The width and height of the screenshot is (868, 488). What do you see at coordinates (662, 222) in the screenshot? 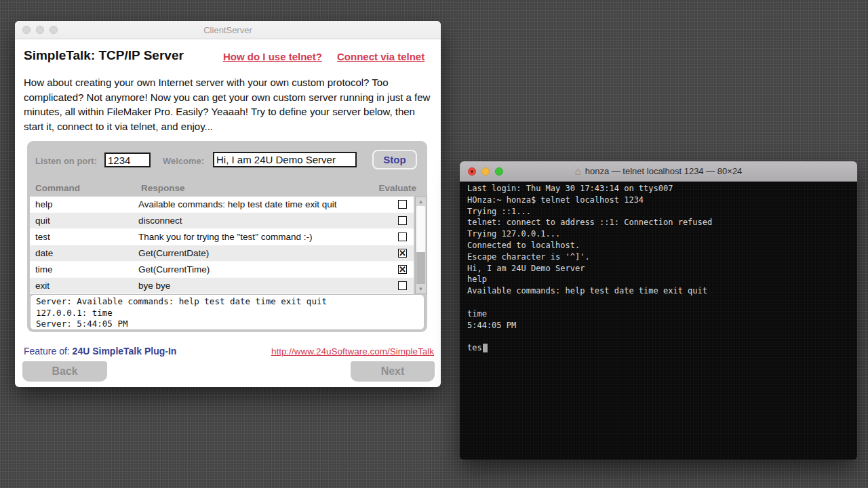
I see `terminal-line: telnet: connect to address ::1: Connecti…` at bounding box center [662, 222].